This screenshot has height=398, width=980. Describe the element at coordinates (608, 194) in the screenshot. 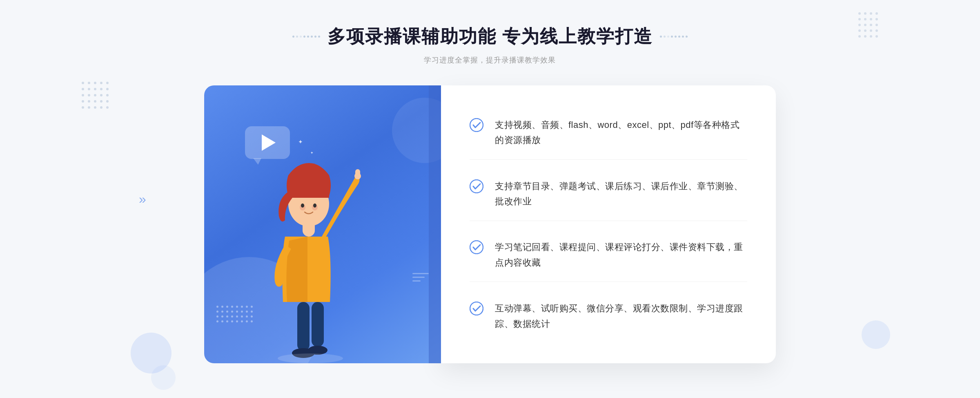

I see `feature-item-2: 支持章节目录、弹题考试、课后练习、课后作业、章节测验、批改作业` at that location.